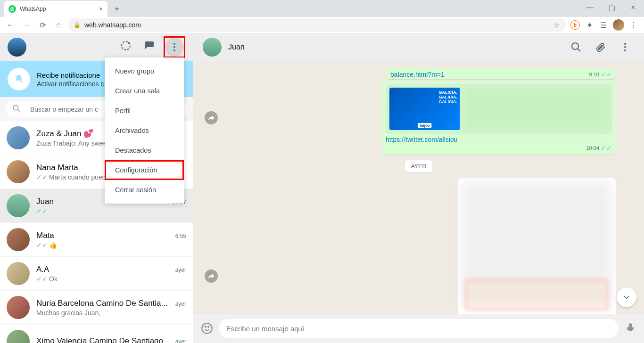 This screenshot has width=644, height=343. Describe the element at coordinates (611, 8) in the screenshot. I see `maximize-button: ▢` at that location.